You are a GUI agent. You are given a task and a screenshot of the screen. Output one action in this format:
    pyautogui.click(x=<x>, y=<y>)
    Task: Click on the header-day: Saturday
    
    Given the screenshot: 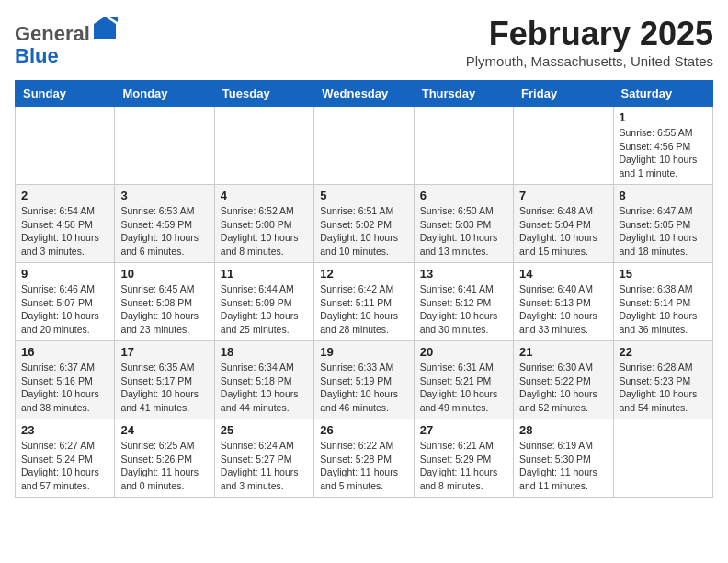 What is the action you would take?
    pyautogui.click(x=663, y=94)
    